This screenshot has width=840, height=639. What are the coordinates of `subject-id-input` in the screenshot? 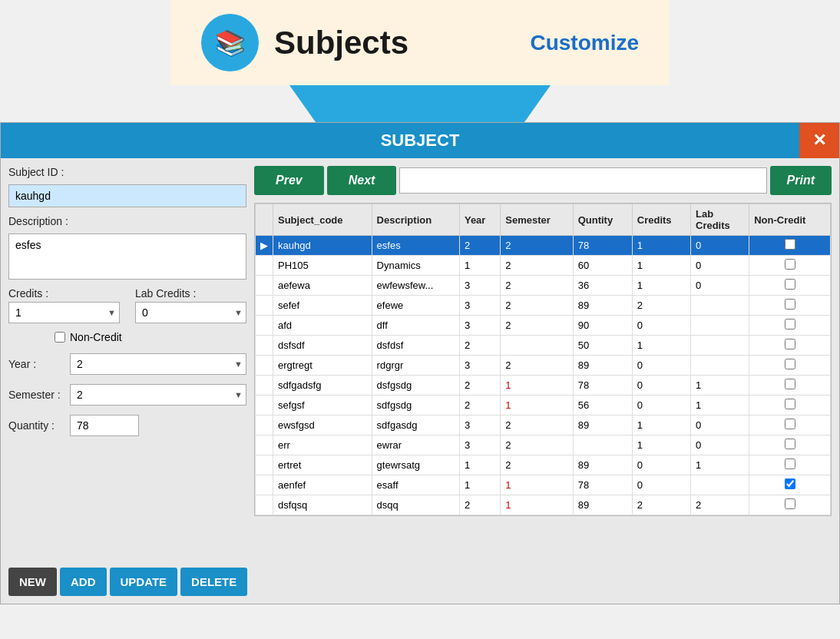 It's located at (127, 196).